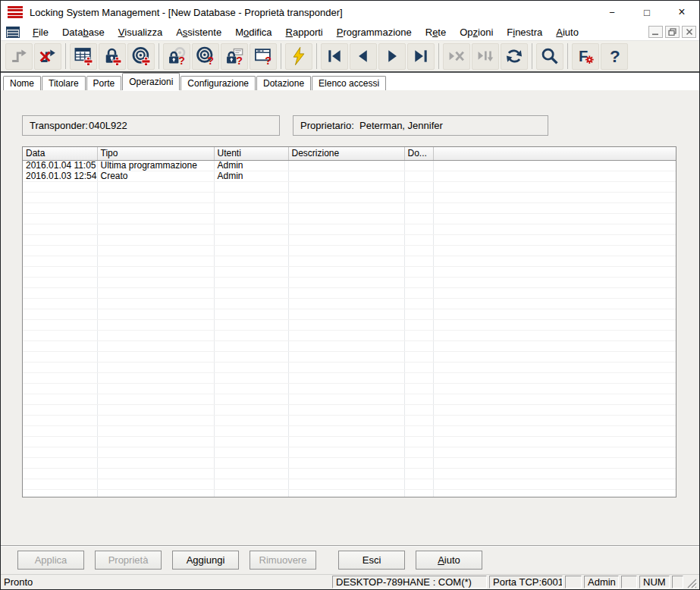 The height and width of the screenshot is (590, 700). What do you see at coordinates (334, 56) in the screenshot?
I see `first-record-button` at bounding box center [334, 56].